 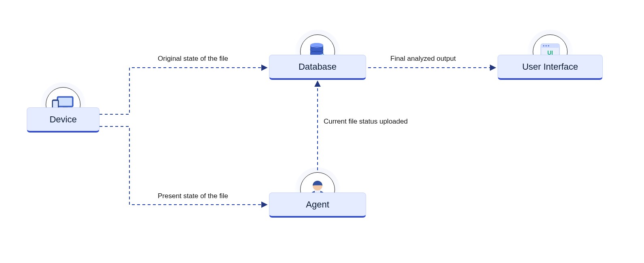 What do you see at coordinates (63, 120) in the screenshot?
I see `node-device: Device` at bounding box center [63, 120].